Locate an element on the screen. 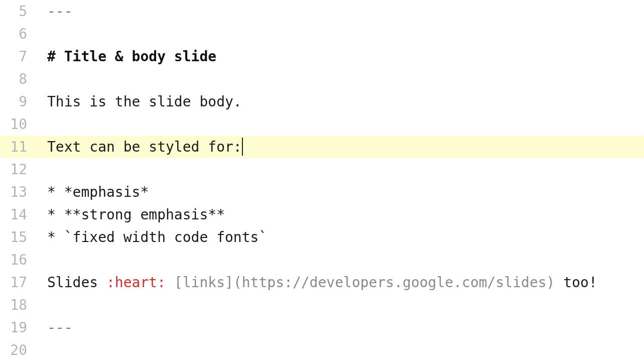 This screenshot has height=362, width=644. editor-line: 7# Title & body slide is located at coordinates (322, 56).